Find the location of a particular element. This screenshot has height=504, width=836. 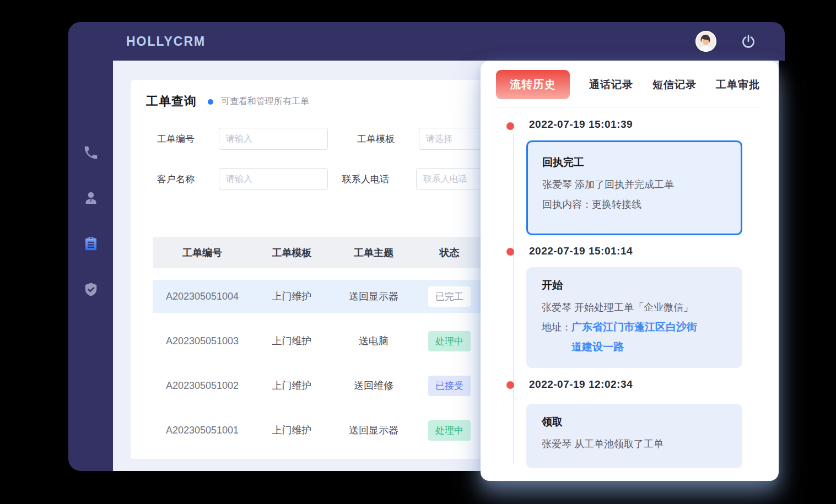

table-row: A202305051002 上门维护 送回维修 已接受 is located at coordinates (318, 386).